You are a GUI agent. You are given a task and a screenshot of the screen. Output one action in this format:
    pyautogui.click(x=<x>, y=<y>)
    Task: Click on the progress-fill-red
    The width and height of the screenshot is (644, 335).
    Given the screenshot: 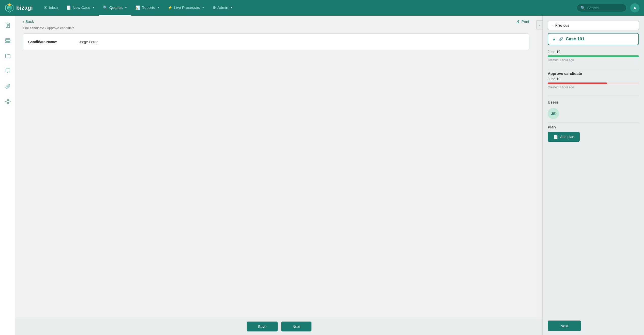 What is the action you would take?
    pyautogui.click(x=577, y=83)
    